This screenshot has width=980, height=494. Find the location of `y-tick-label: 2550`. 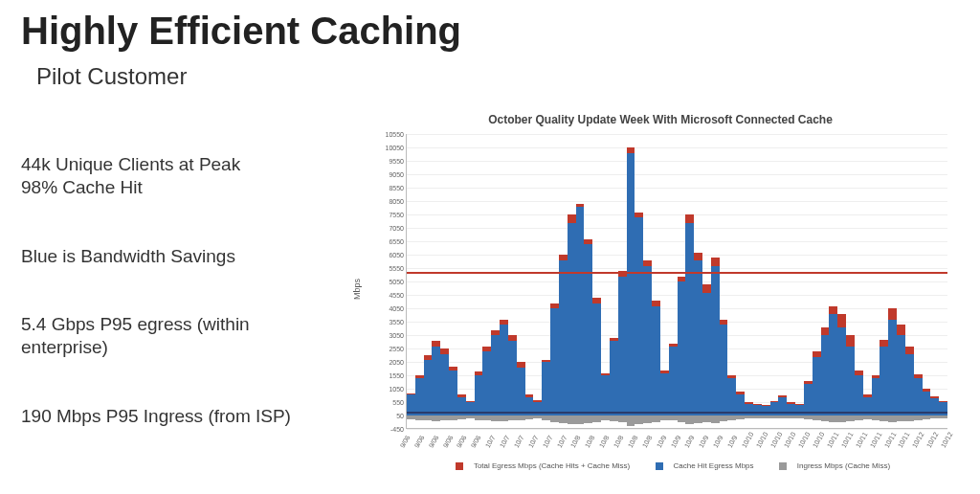

y-tick-label: 2550 is located at coordinates (388, 348).